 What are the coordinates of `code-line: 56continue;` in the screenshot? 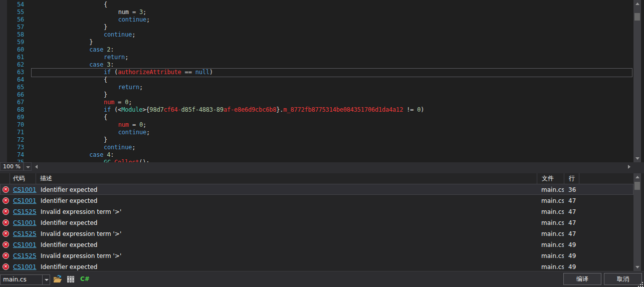 It's located at (322, 20).